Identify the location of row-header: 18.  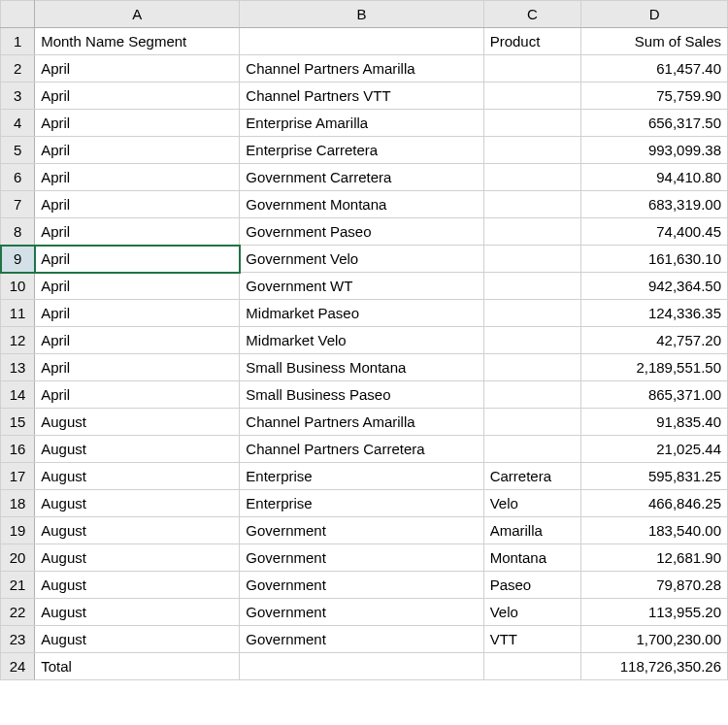
(17, 504).